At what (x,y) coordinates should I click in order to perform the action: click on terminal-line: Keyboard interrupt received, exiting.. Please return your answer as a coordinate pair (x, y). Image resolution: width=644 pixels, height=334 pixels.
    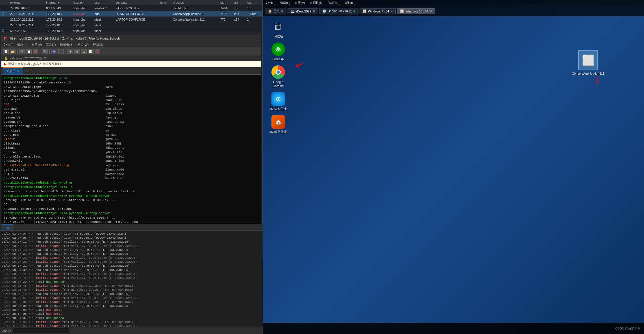
    Looking at the image, I should click on (131, 209).